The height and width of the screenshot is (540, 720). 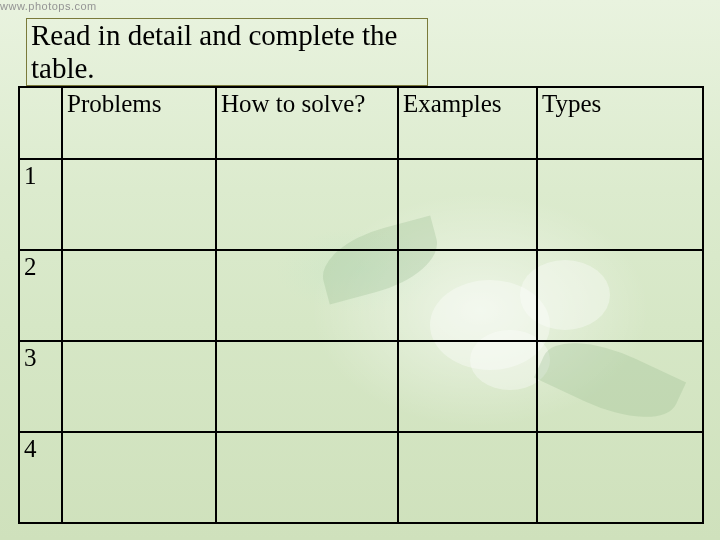 I want to click on header-num, so click(x=40, y=123).